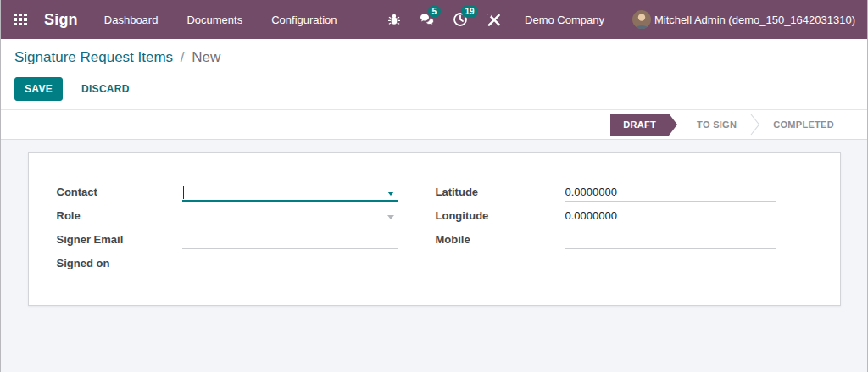 The height and width of the screenshot is (372, 868). What do you see at coordinates (744, 19) in the screenshot?
I see `user-menu: Mitchell Admin (demo_150_1642031310)` at bounding box center [744, 19].